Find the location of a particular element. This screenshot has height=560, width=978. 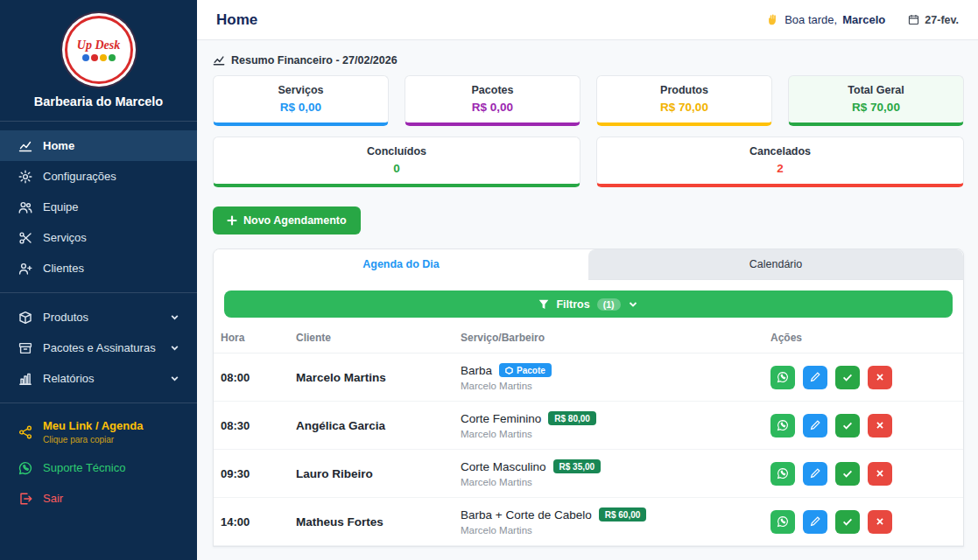

tab-agenda-do-dia: Agenda do Dia is located at coordinates (401, 264).